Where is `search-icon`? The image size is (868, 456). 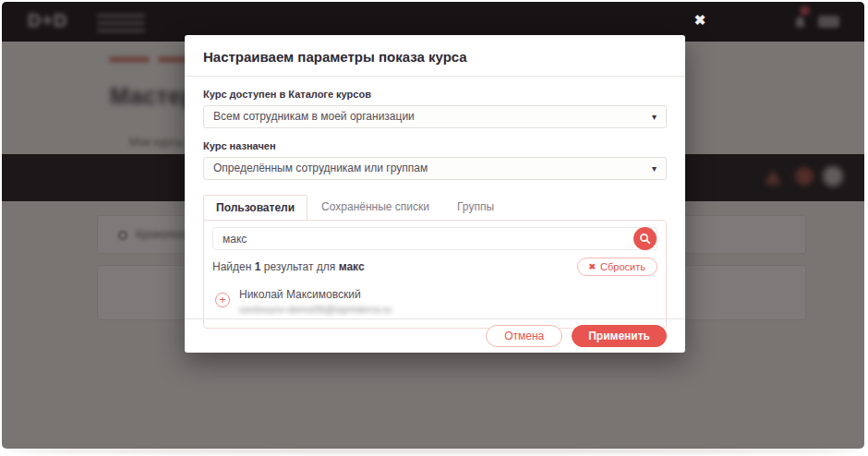 search-icon is located at coordinates (645, 238).